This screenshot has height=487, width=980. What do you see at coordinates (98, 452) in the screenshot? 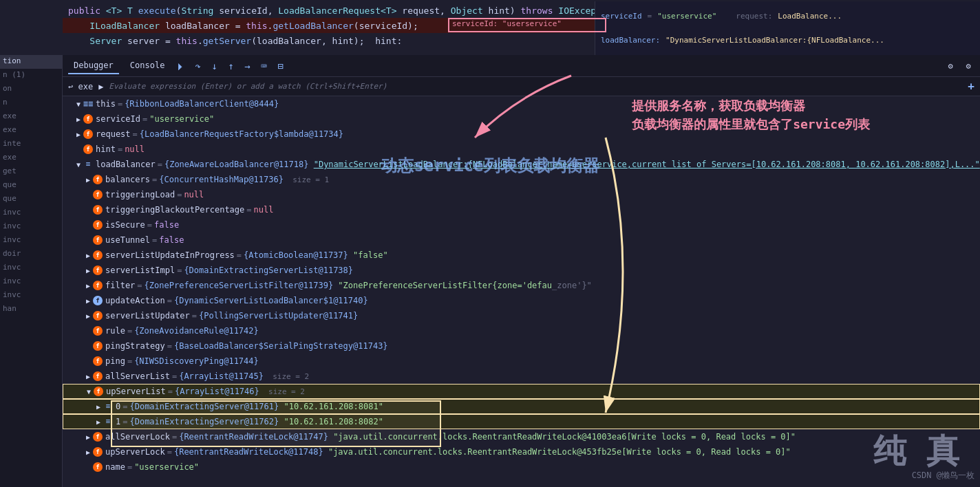
I see `icon-upServerLock: f` at bounding box center [98, 452].